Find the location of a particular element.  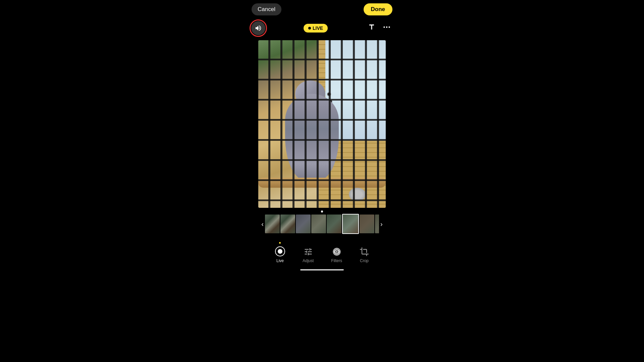

text-button is located at coordinates (372, 28).